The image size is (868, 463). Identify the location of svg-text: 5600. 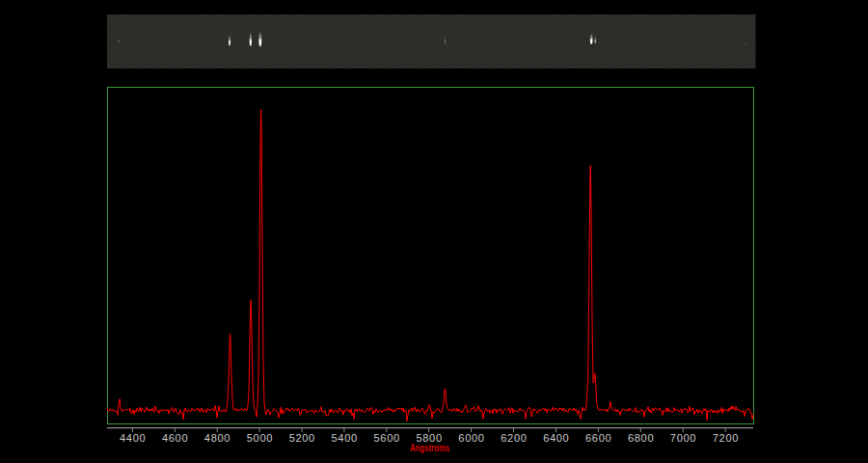
(388, 438).